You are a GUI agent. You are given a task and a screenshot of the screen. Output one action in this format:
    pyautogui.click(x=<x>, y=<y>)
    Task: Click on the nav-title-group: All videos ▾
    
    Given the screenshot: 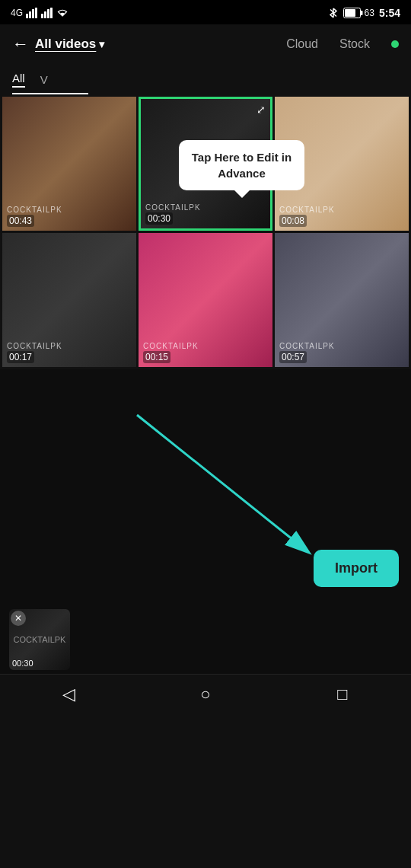 What is the action you would take?
    pyautogui.click(x=70, y=44)
    